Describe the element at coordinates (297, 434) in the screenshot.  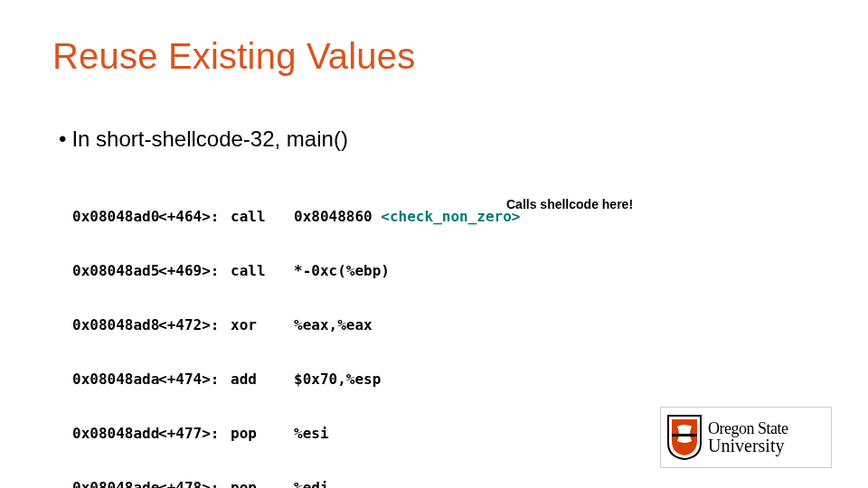
I see `disasm-row: 0x08048add<+477>:pop%esi` at that location.